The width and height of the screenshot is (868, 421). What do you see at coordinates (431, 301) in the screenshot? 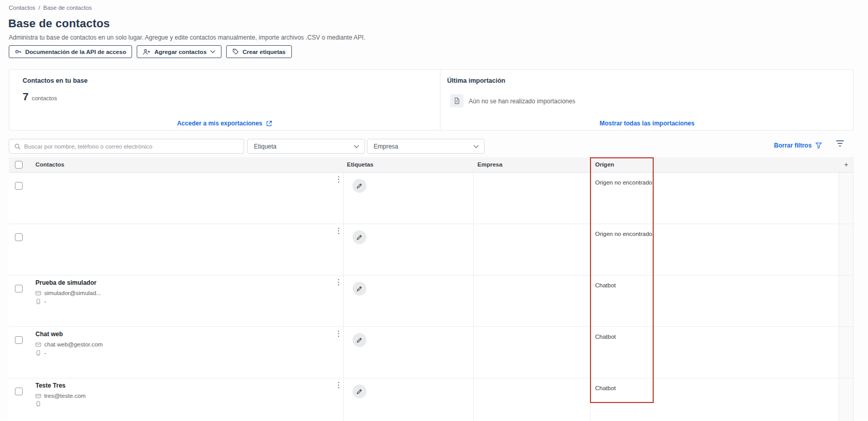
I see `table-row: ⋮ Prueba de simulador simulador@simulad.…` at bounding box center [431, 301].